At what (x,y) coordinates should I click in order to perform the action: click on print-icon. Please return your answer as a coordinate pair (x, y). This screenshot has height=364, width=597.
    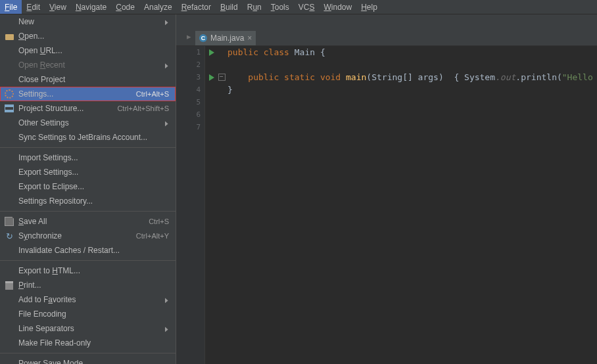
    Looking at the image, I should click on (9, 285).